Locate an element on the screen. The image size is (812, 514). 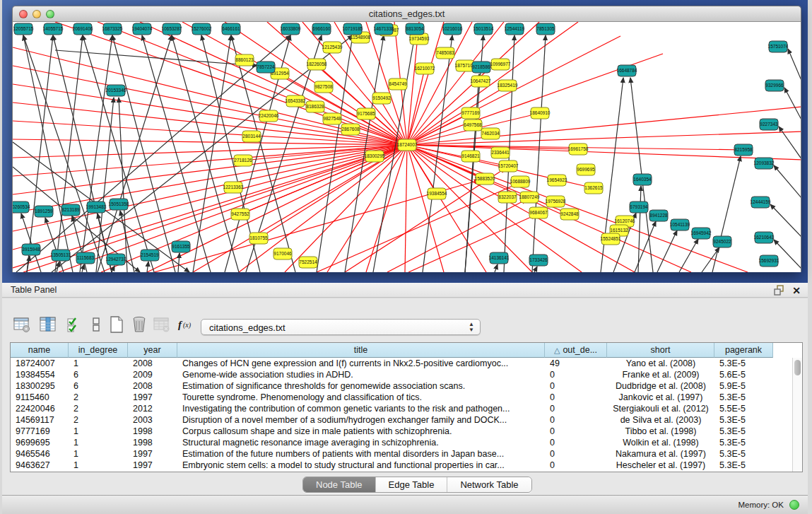
graph-node: 7851305 is located at coordinates (546, 29).